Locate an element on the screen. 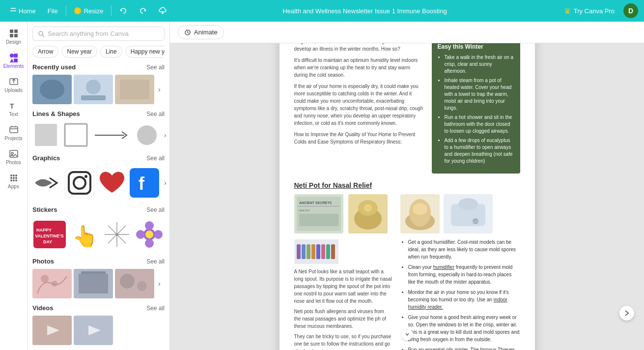  sticker-purple-flower is located at coordinates (149, 234).